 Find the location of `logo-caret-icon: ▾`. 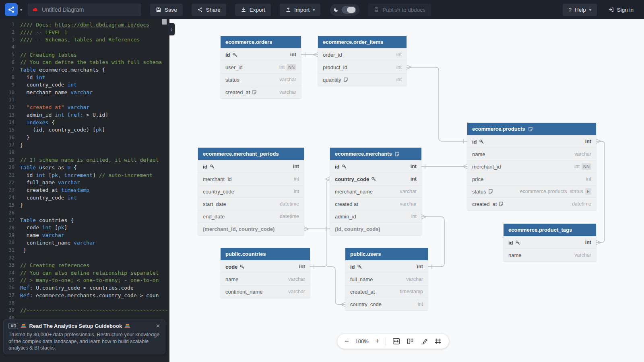

logo-caret-icon: ▾ is located at coordinates (21, 10).